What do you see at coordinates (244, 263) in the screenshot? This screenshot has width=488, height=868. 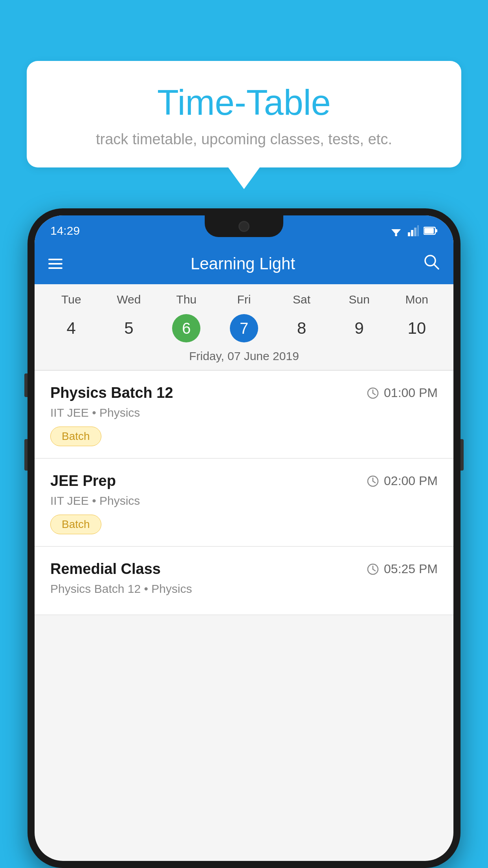 I see `app-bar: Learning Light` at bounding box center [244, 263].